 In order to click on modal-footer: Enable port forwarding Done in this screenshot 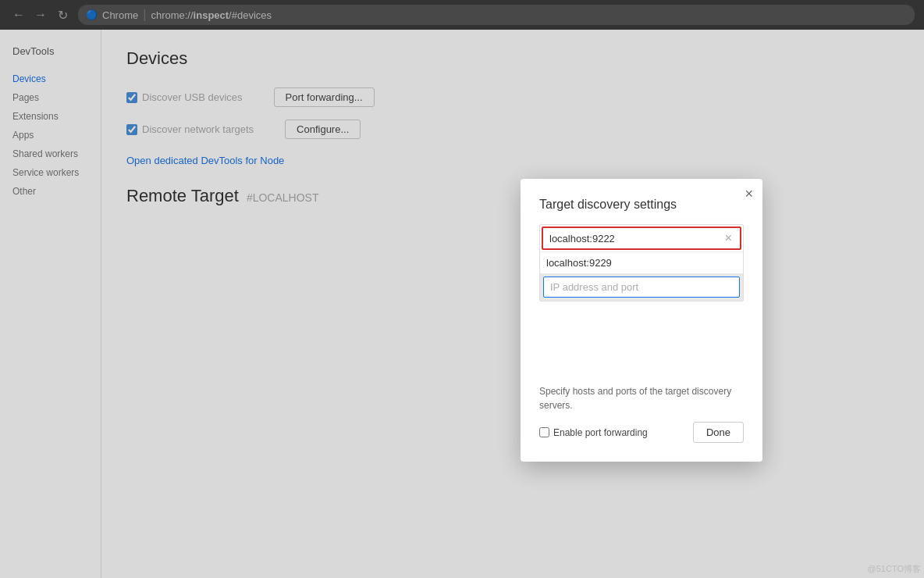, I will do `click(641, 433)`.